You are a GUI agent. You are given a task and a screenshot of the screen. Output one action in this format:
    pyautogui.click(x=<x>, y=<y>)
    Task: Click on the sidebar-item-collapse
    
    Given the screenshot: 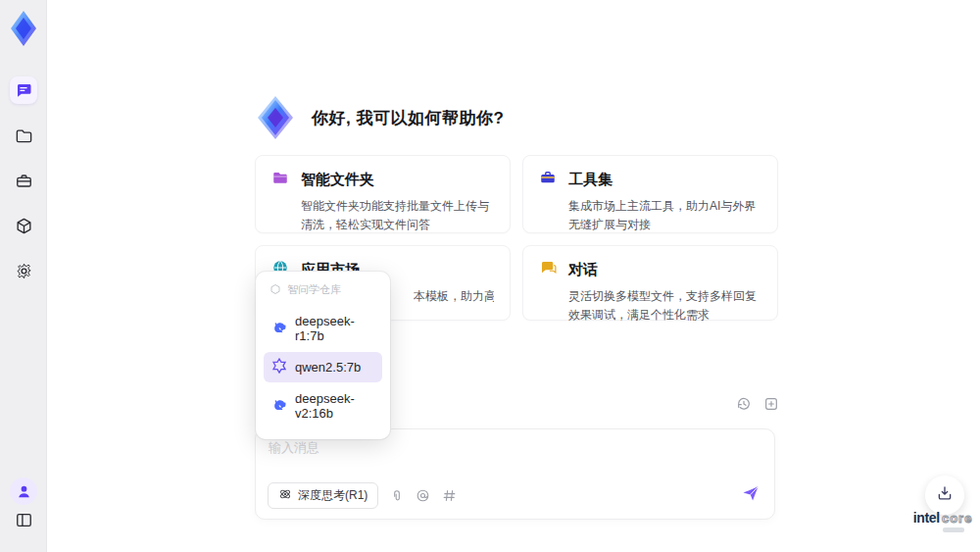 What is the action you would take?
    pyautogui.click(x=24, y=520)
    